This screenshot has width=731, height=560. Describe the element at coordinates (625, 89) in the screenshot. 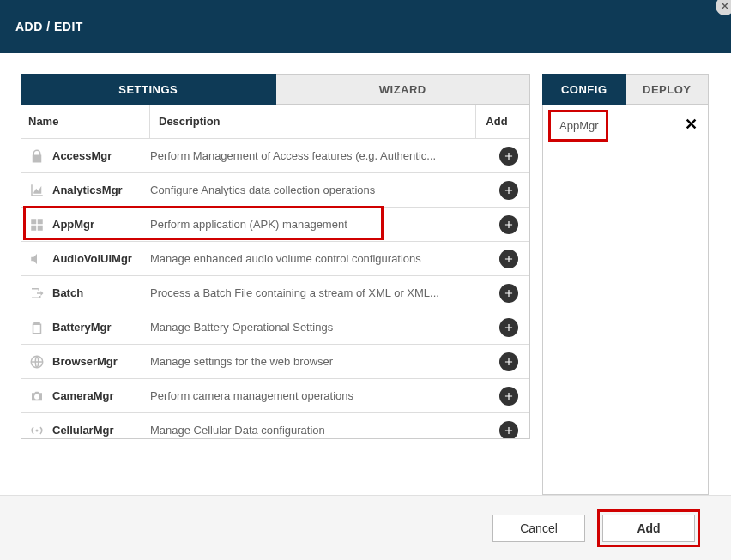

I see `right-tabs: CONFIG DEPLOY` at that location.